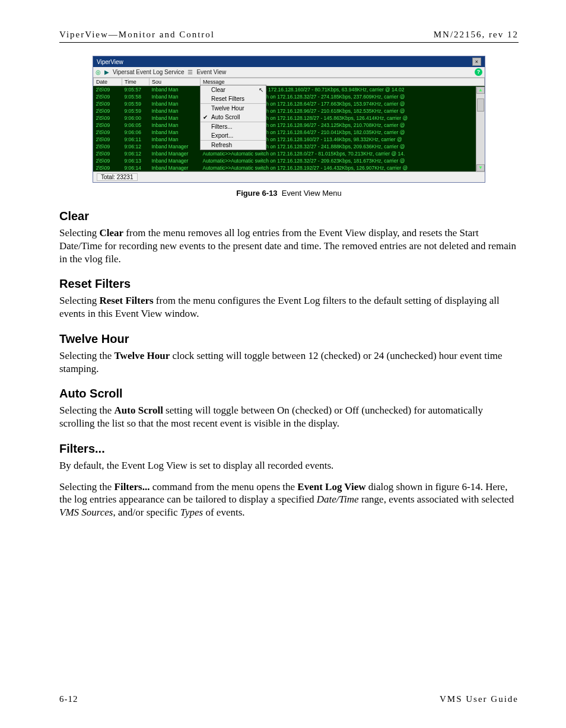  I want to click on viperview-window: ViperView × ◎ ▶ Vipersat Event Log Servi…, so click(289, 119).